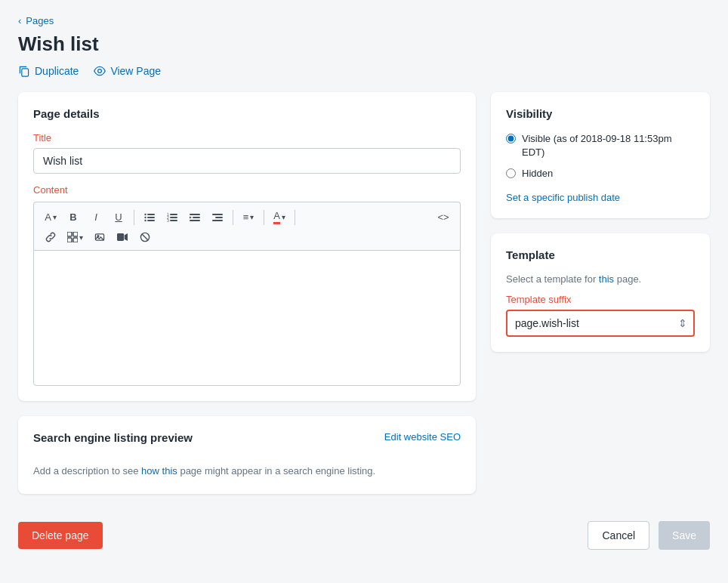 The image size is (728, 583). Describe the element at coordinates (96, 217) in the screenshot. I see `italic-button: I` at that location.